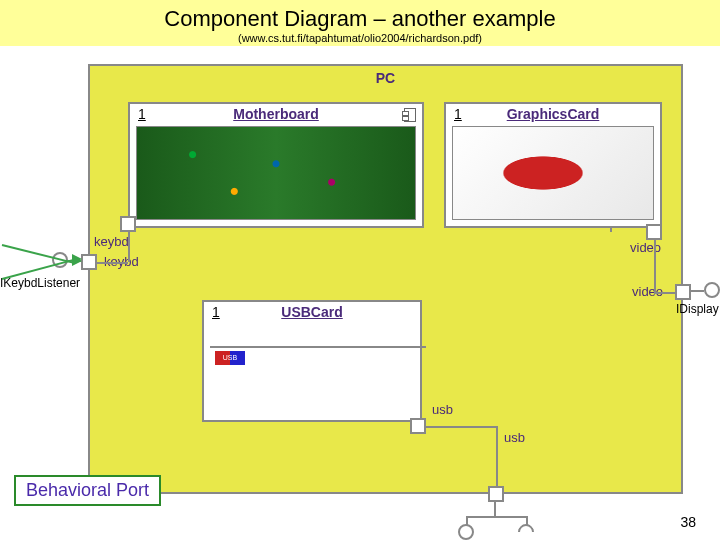 The height and width of the screenshot is (540, 720). Describe the element at coordinates (496, 494) in the screenshot. I see `port-usb-outer` at that location.